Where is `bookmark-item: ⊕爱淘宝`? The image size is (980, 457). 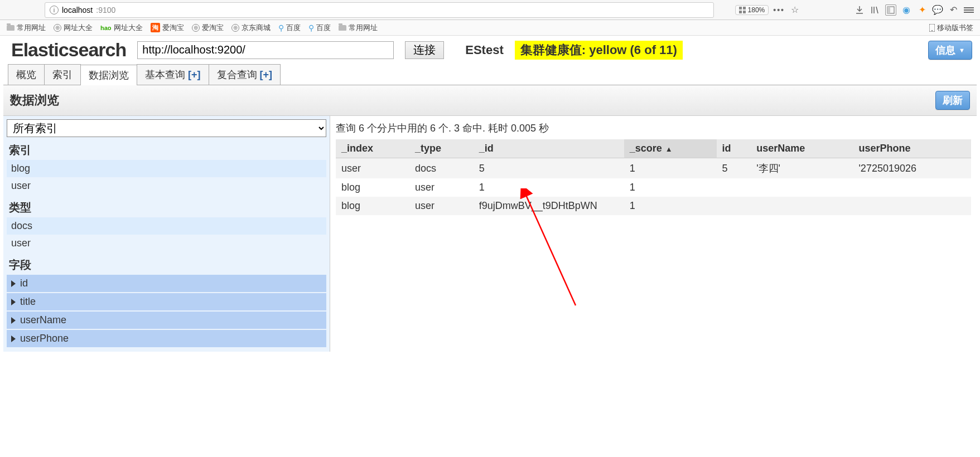 bookmark-item: ⊕爱淘宝 is located at coordinates (207, 28).